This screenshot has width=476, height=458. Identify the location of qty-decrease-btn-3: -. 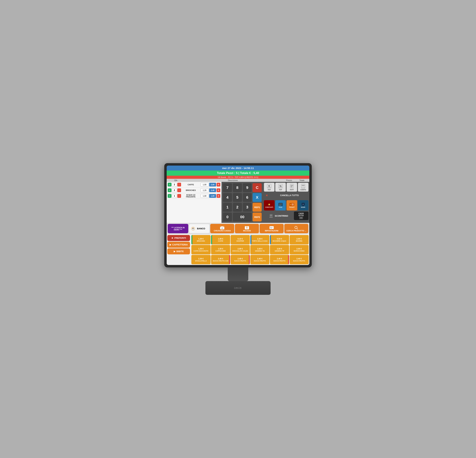
(179, 196).